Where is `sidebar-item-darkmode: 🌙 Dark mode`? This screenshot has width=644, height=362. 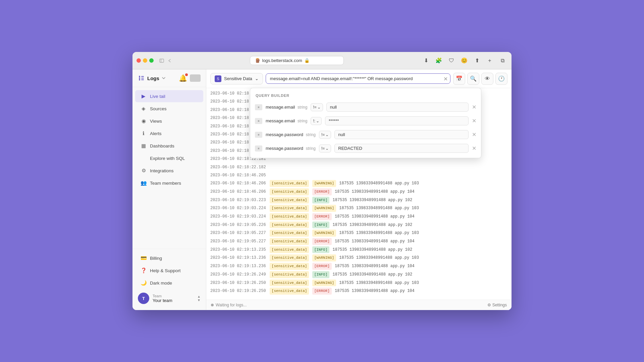
sidebar-item-darkmode: 🌙 Dark mode is located at coordinates (169, 283).